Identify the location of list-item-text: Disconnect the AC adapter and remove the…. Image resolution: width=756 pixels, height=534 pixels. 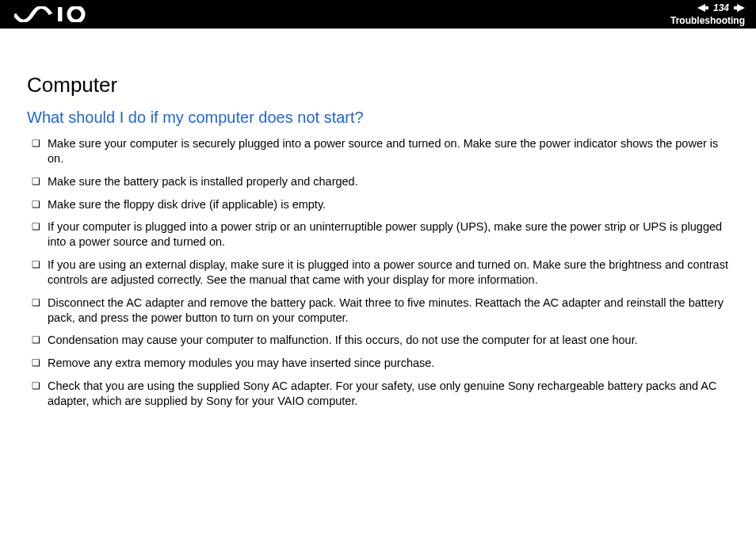
(388, 311).